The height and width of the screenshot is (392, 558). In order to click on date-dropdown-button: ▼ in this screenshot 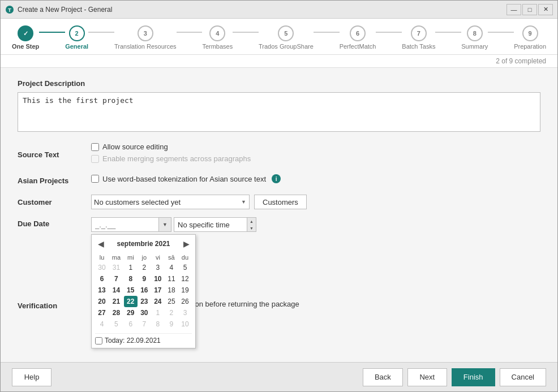, I will do `click(165, 225)`.